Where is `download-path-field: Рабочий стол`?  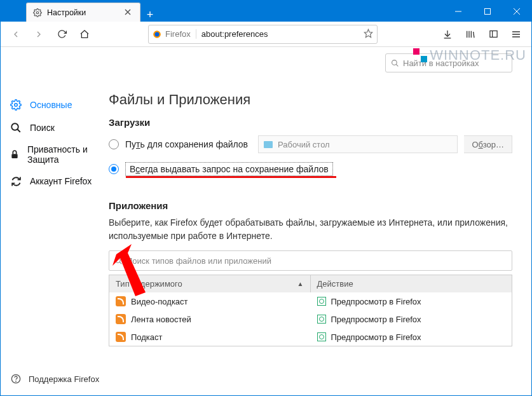
download-path-field: Рабочий стол is located at coordinates (358, 144).